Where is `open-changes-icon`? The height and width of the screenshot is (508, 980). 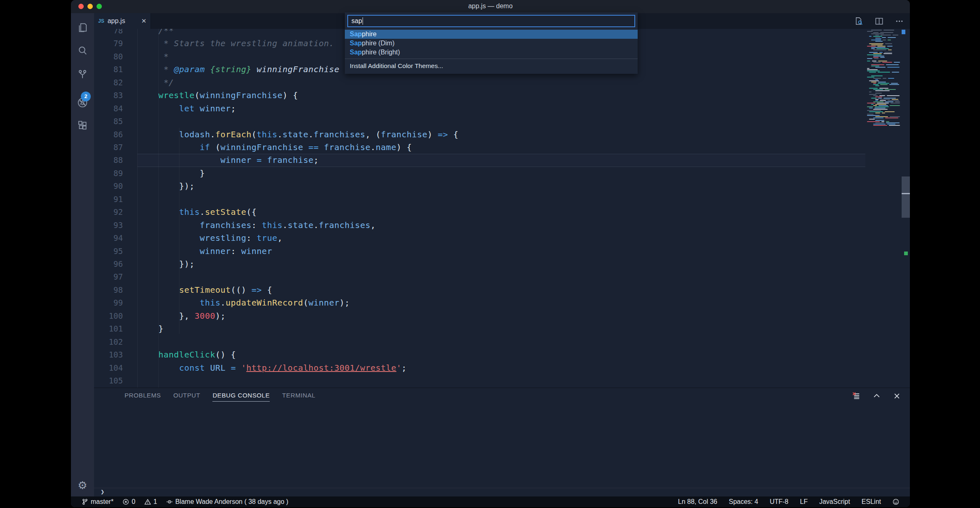
open-changes-icon is located at coordinates (859, 21).